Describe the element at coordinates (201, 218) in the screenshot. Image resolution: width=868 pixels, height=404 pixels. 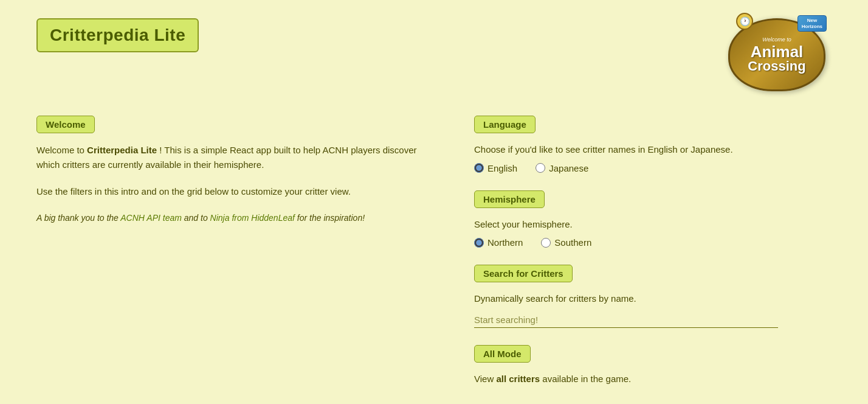
I see `thank-you-text: A big thank you to the ACNH API team and…` at that location.